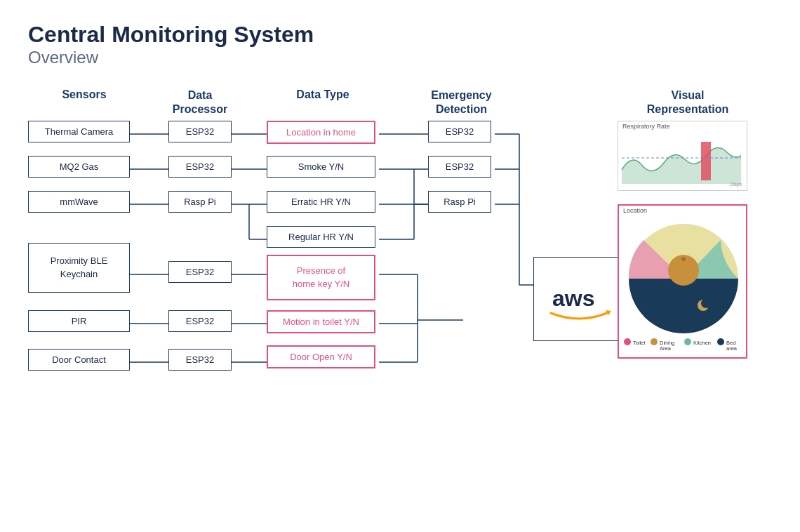 The width and height of the screenshot is (800, 532). Describe the element at coordinates (400, 58) in the screenshot. I see `page-subtitle: Overview` at that location.